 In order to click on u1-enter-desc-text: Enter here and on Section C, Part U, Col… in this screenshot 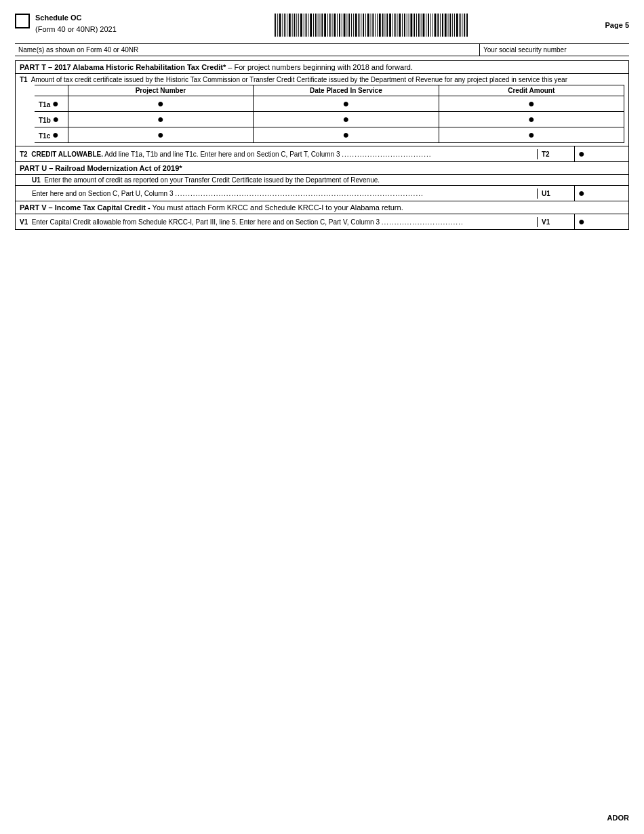, I will do `click(102, 194)`.